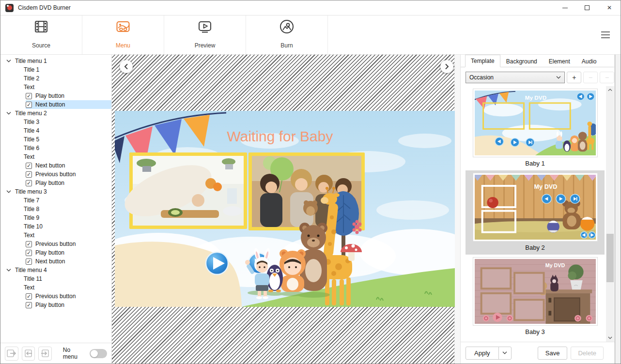 The height and width of the screenshot is (364, 621). I want to click on tab-burn: Burn, so click(287, 35).